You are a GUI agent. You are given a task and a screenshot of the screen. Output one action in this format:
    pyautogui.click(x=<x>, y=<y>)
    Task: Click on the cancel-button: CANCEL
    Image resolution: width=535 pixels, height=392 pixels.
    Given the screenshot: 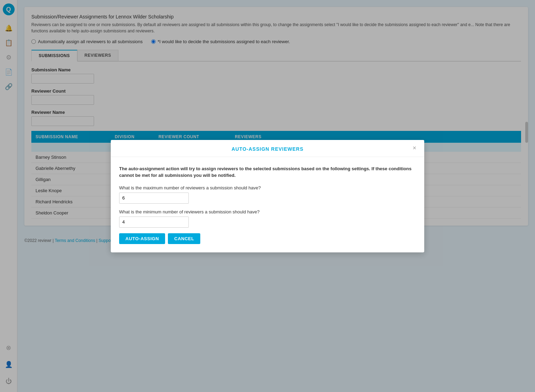 What is the action you would take?
    pyautogui.click(x=184, y=239)
    